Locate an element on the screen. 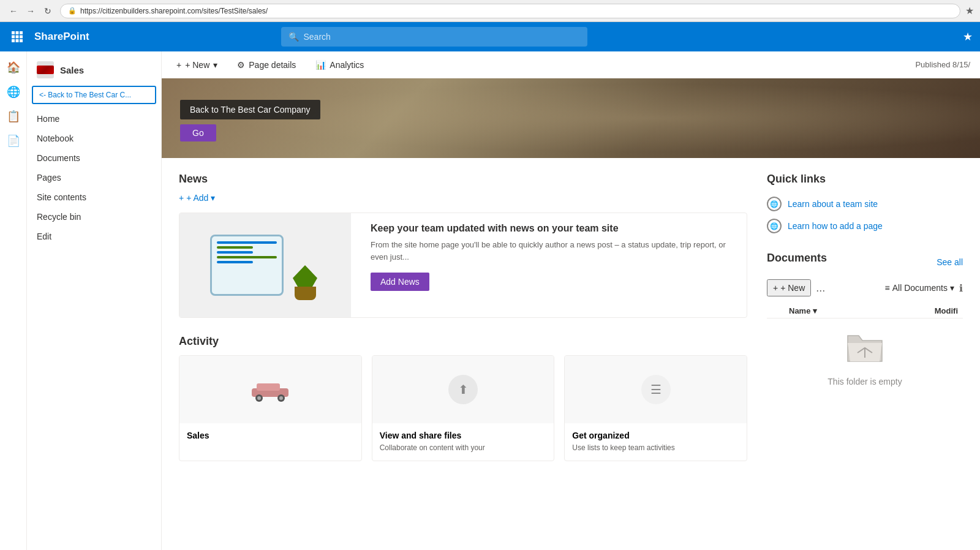 The image size is (980, 550). url-text: https://citizenbuilders.sharepoint.com/s… is located at coordinates (174, 11).